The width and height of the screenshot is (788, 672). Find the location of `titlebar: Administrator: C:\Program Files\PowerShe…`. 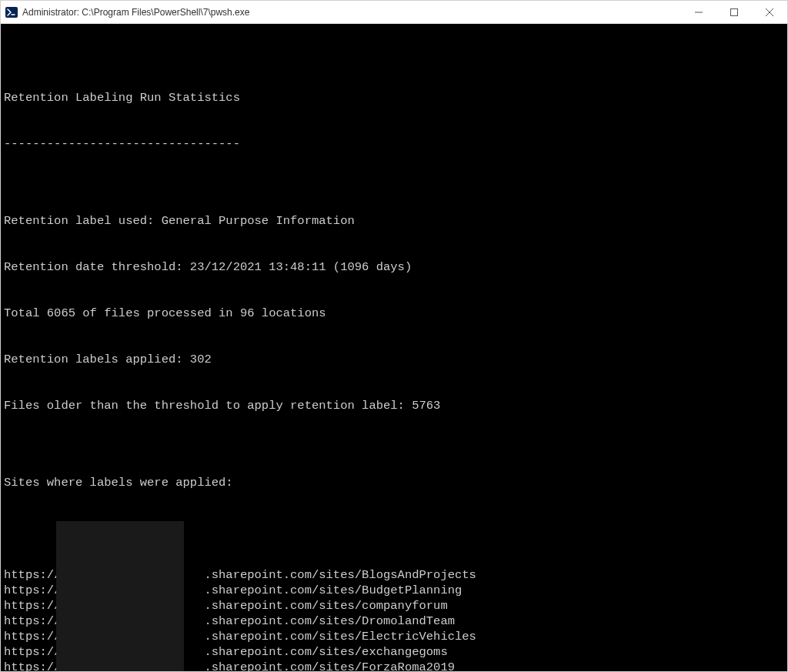

titlebar: Administrator: C:\Program Files\PowerShe… is located at coordinates (394, 12).